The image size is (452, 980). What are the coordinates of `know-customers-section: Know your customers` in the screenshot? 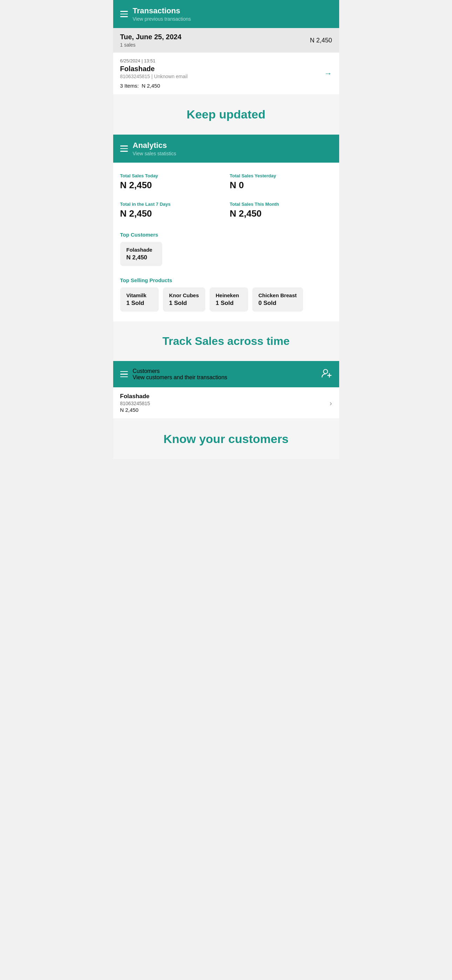 It's located at (226, 439).